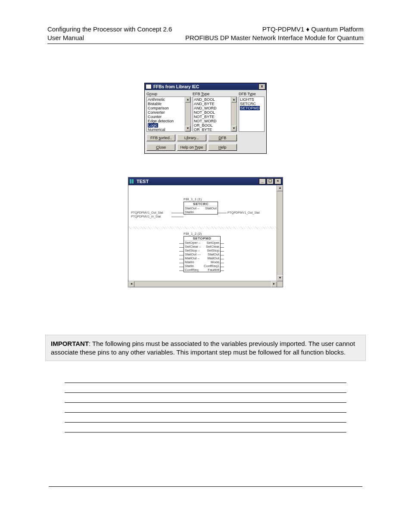 The image size is (411, 532). Describe the element at coordinates (166, 117) in the screenshot. I see `list-item: Counter` at that location.